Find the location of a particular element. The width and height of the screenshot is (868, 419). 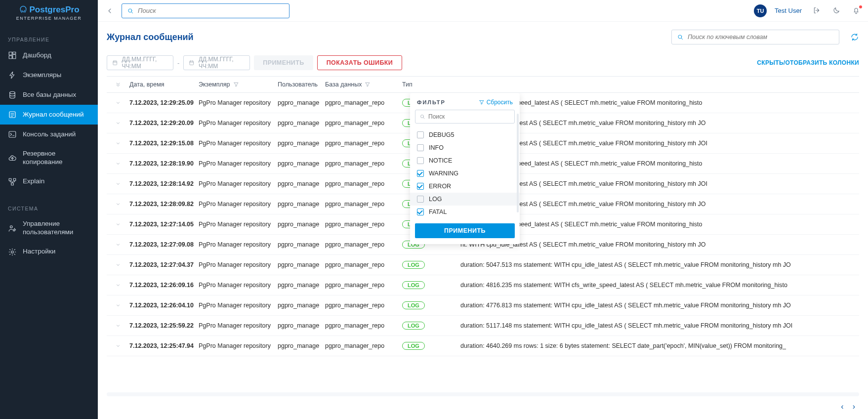

cell-message: nt: WITH cpu_idle_latest AS ( SELECT mh.… is located at coordinates (660, 245).